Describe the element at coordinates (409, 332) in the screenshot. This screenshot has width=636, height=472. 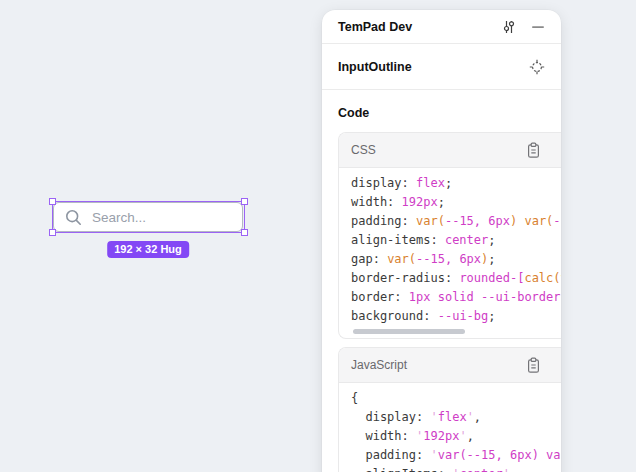
I see `horizontal-scrollbar` at that location.